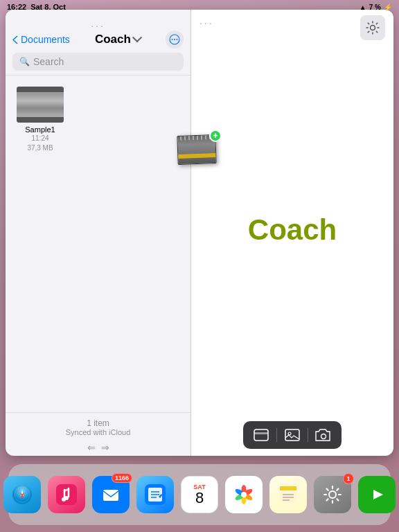  I want to click on arrow-left-icon: ⇐, so click(91, 447).